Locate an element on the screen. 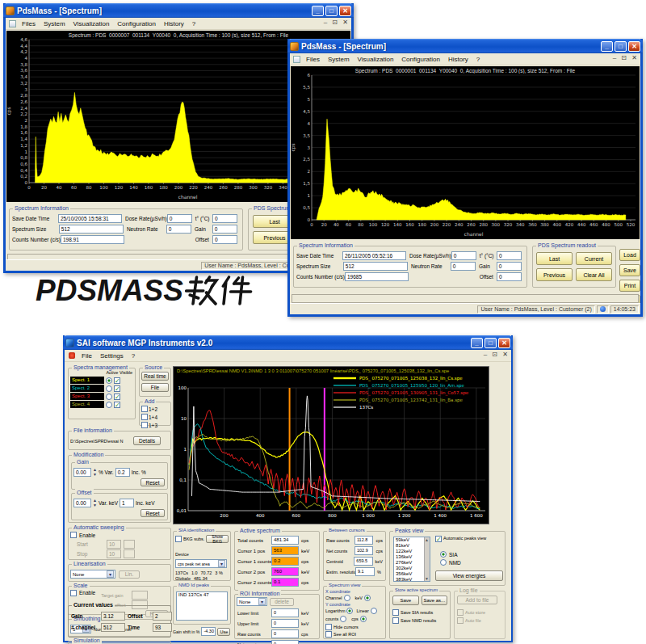  spinner-arrows-icon: ▲▼ is located at coordinates (95, 472).